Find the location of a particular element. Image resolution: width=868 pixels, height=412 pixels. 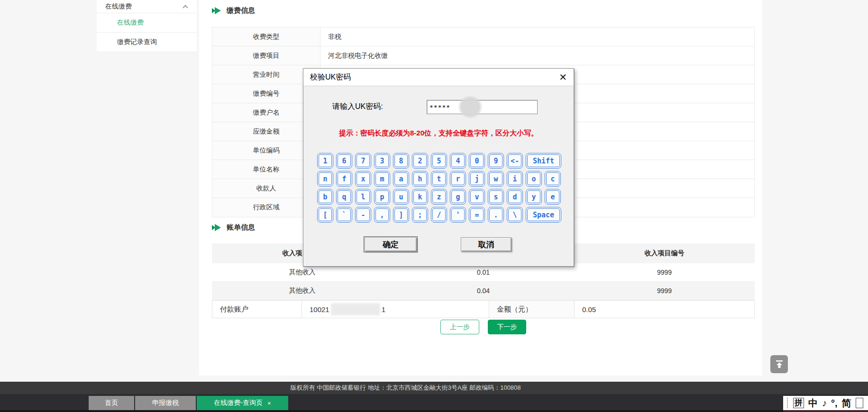

ime-bottom-strip is located at coordinates (826, 411).